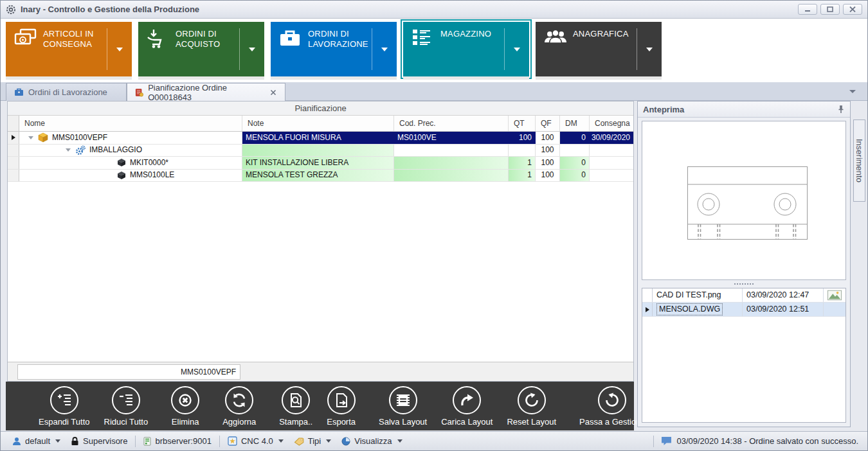 Image resolution: width=868 pixels, height=451 pixels. Describe the element at coordinates (274, 93) in the screenshot. I see `tab-close-icon` at that location.